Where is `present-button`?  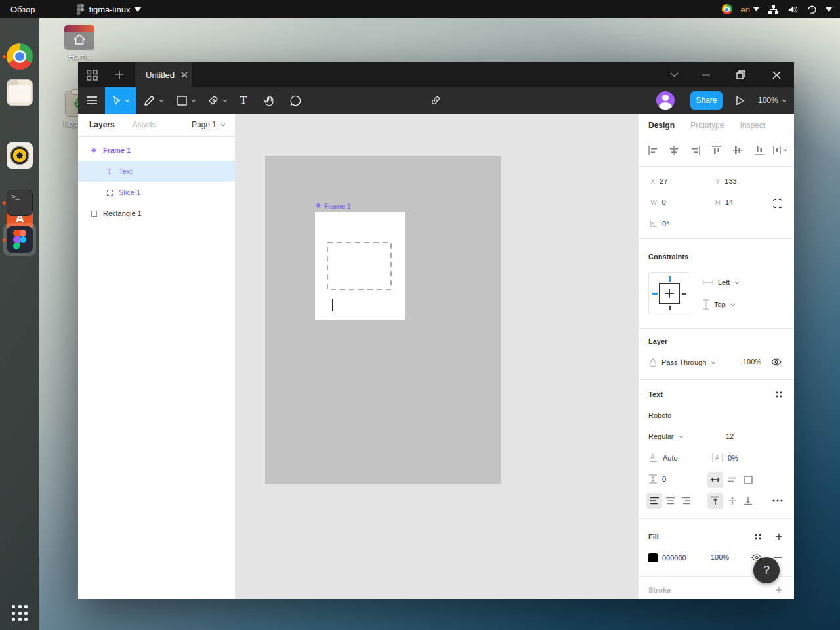 present-button is located at coordinates (740, 100).